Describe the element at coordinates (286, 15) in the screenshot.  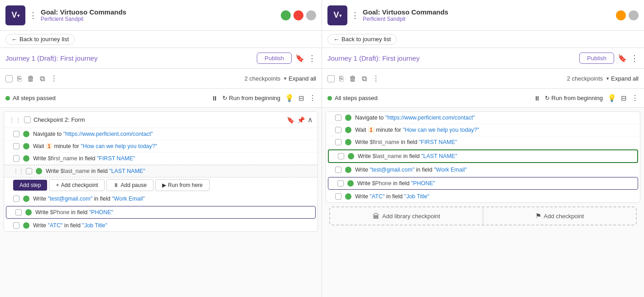
I see `dot-green` at that location.